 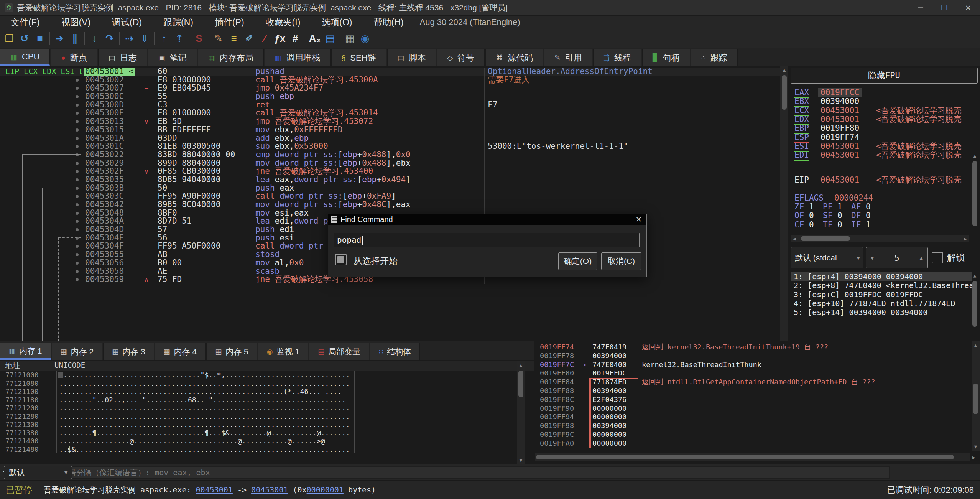 I want to click on scroll-down-icon: ▼, so click(x=521, y=460).